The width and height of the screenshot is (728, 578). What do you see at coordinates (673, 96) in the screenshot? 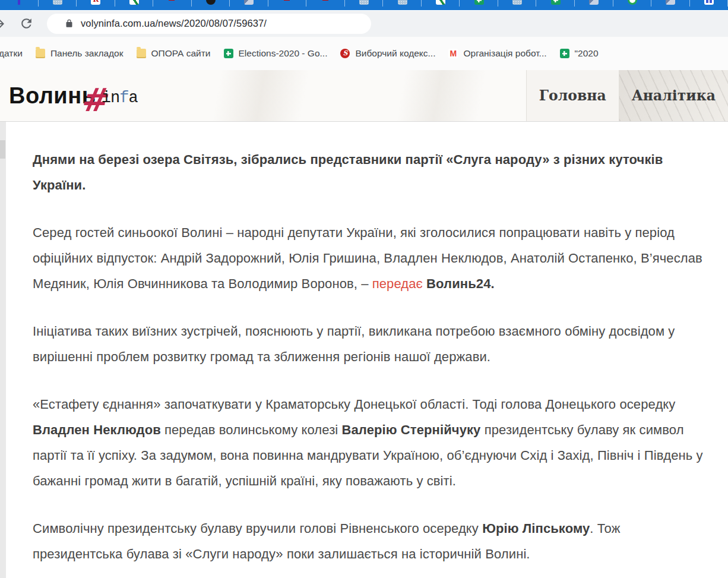
I see `nav-item-аналітика: Аналітика` at bounding box center [673, 96].